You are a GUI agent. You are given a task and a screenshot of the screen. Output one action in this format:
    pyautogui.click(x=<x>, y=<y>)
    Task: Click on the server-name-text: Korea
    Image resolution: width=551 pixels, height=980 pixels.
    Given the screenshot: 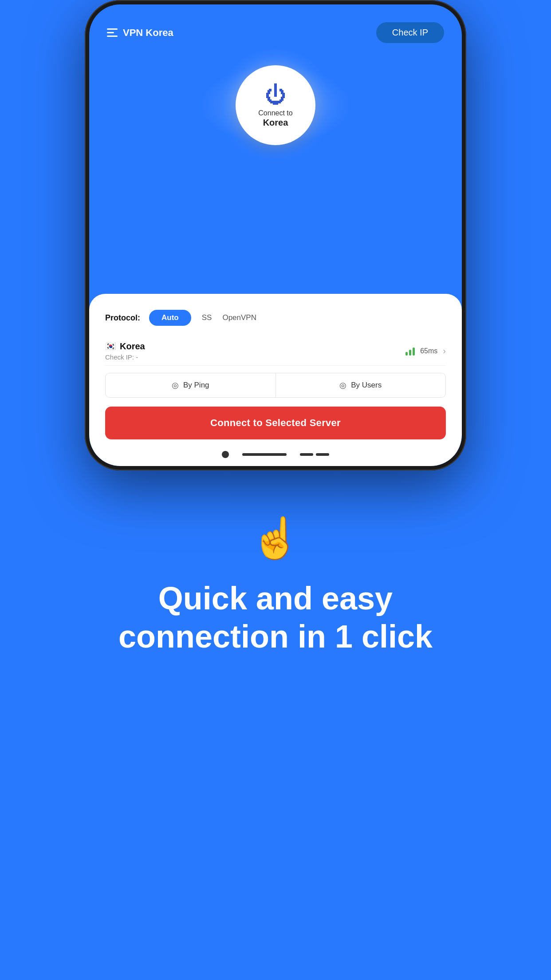 What is the action you would take?
    pyautogui.click(x=132, y=346)
    